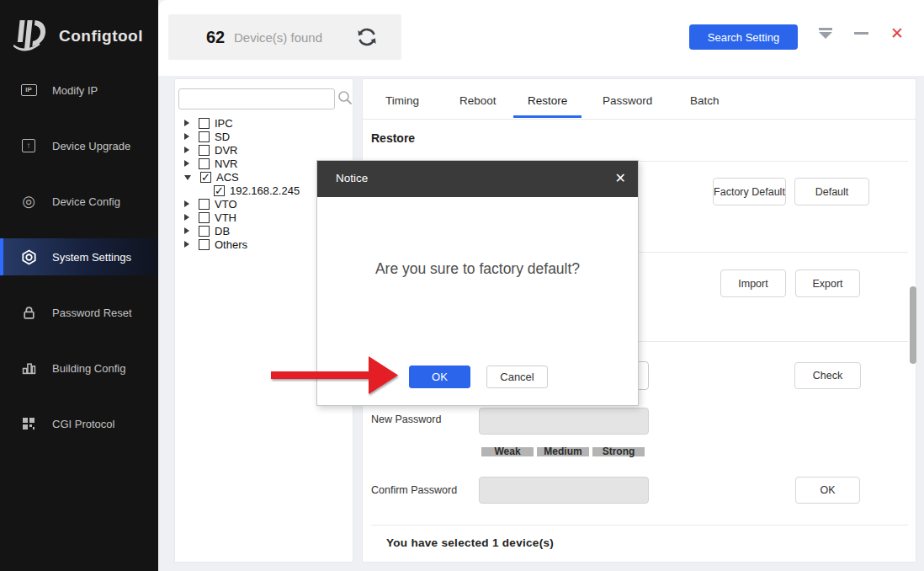 This screenshot has height=571, width=924. What do you see at coordinates (897, 34) in the screenshot?
I see `close-icon: ✕` at bounding box center [897, 34].